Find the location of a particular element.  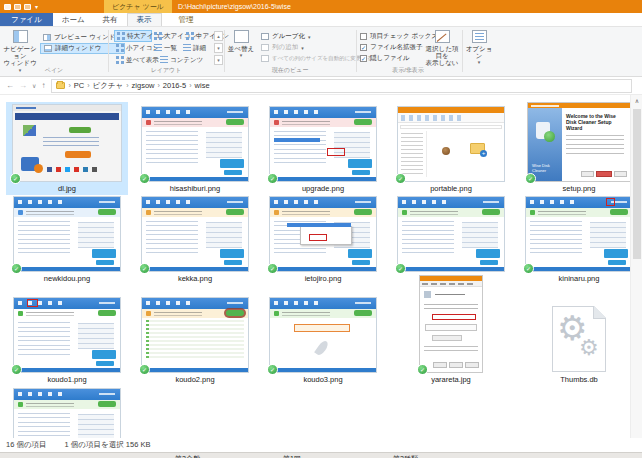

file-tile-koudo1: ✓ koudo1.png is located at coordinates (67, 340).